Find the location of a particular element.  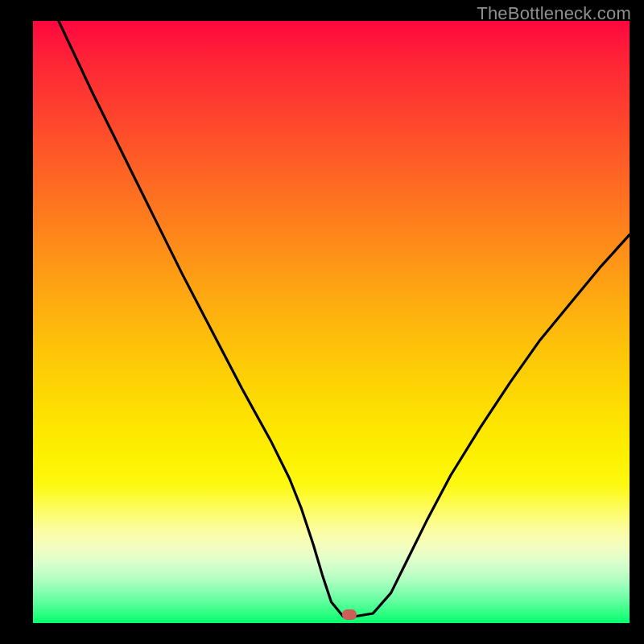

bottleneck-marker is located at coordinates (349, 615).